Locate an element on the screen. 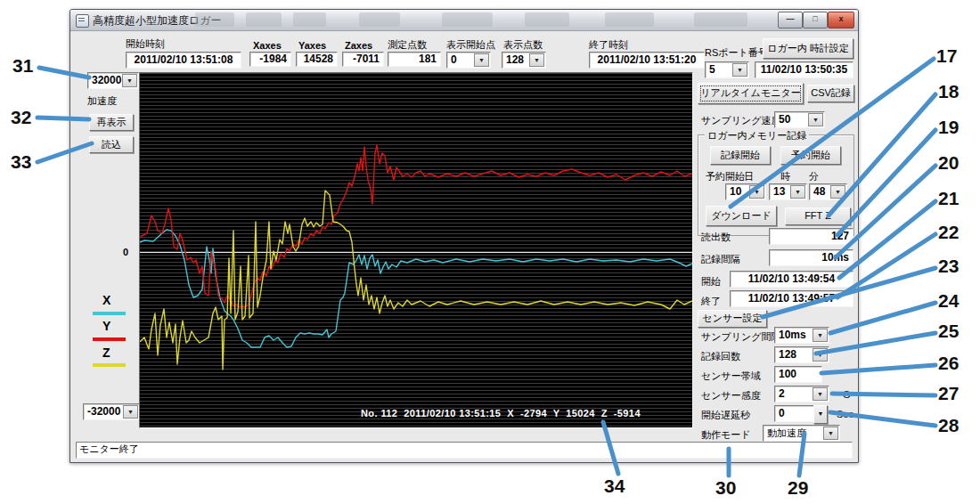 This screenshot has height=504, width=980. rec-start-label: 開始 is located at coordinates (711, 281).